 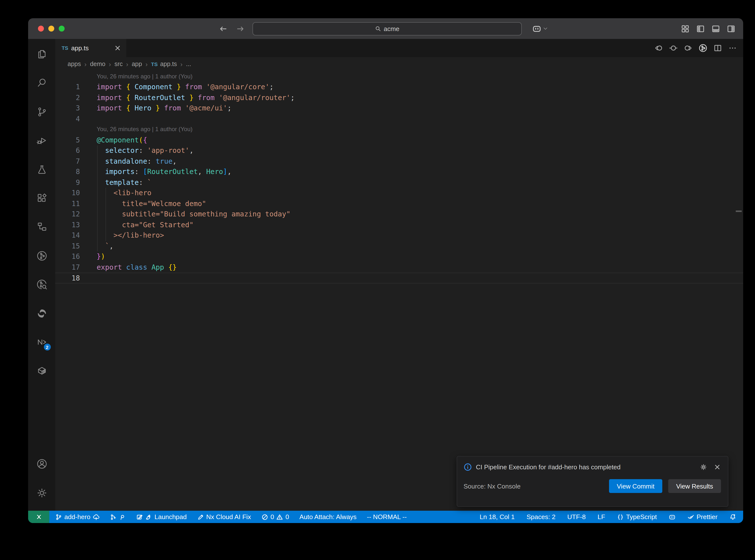 What do you see at coordinates (52, 28) in the screenshot?
I see `traffic-lights` at bounding box center [52, 28].